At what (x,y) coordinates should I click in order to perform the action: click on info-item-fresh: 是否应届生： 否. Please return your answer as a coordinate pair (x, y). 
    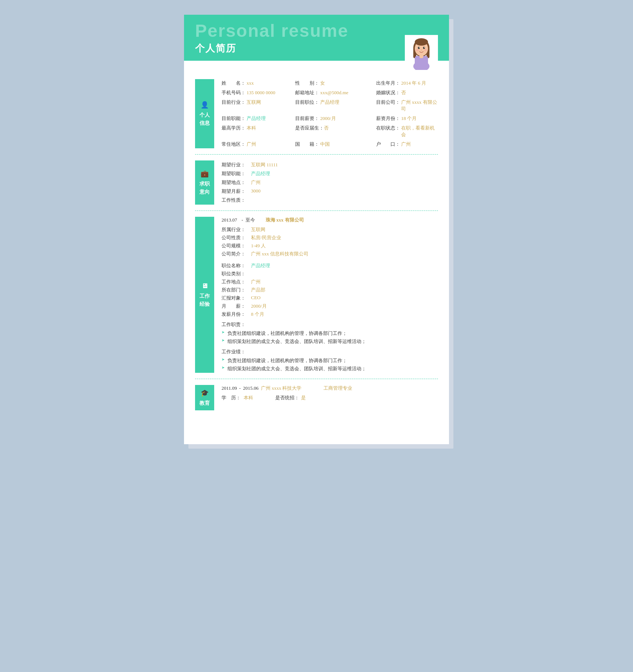
    Looking at the image, I should click on (336, 131).